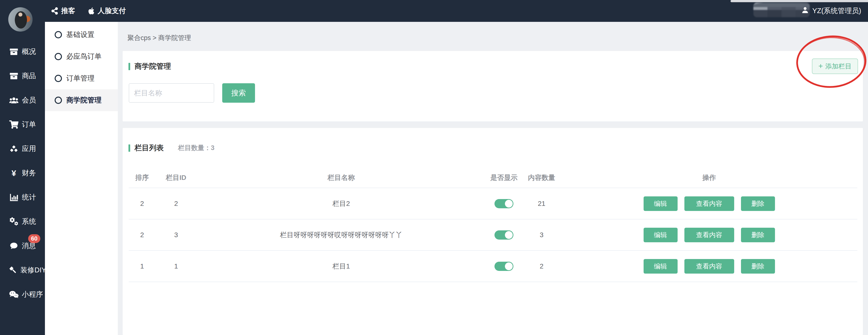 The width and height of the screenshot is (868, 335). I want to click on column-name-input, so click(172, 93).